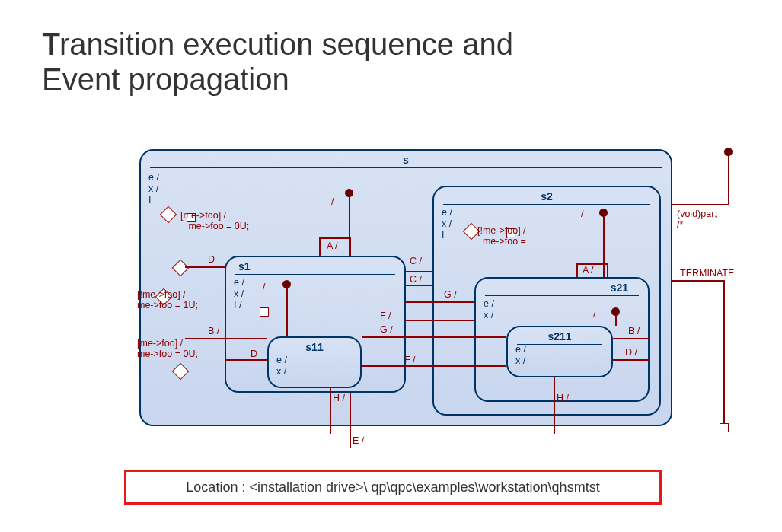 The height and width of the screenshot is (532, 782). What do you see at coordinates (562, 289) in the screenshot?
I see `state-s21-name: s21` at bounding box center [562, 289].